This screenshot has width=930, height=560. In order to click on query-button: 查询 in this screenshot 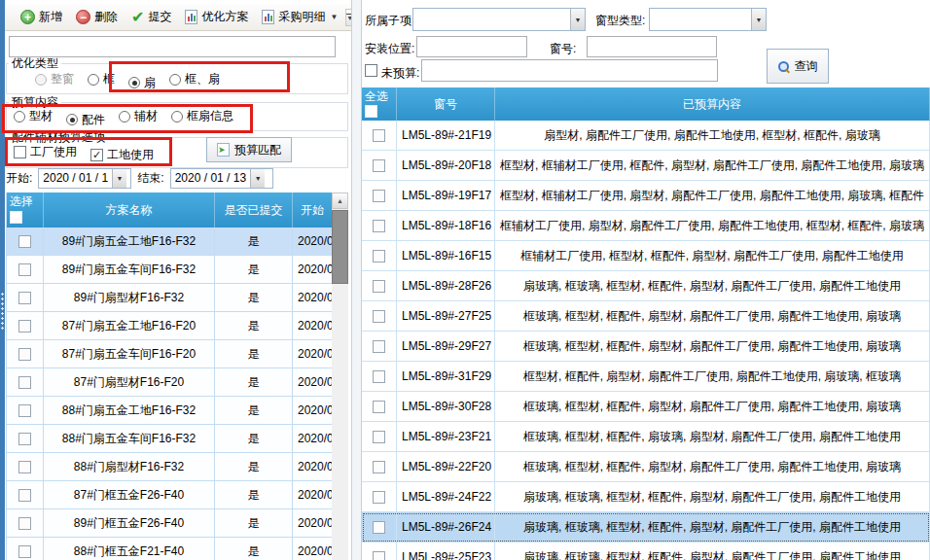, I will do `click(798, 66)`.